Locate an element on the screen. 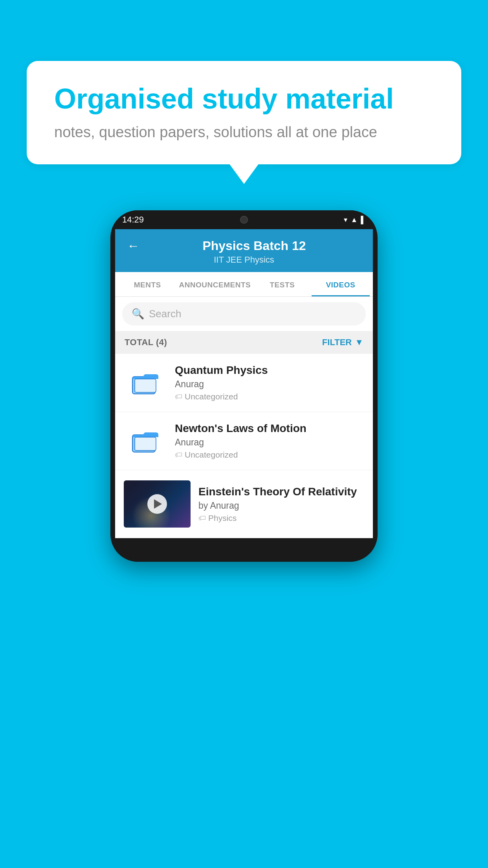  search-input: Search is located at coordinates (165, 314).